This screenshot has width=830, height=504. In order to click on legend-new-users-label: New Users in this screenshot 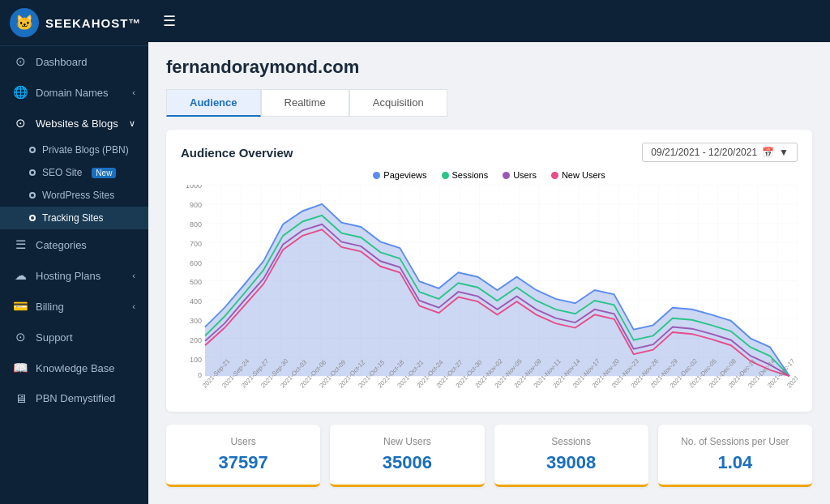, I will do `click(584, 175)`.